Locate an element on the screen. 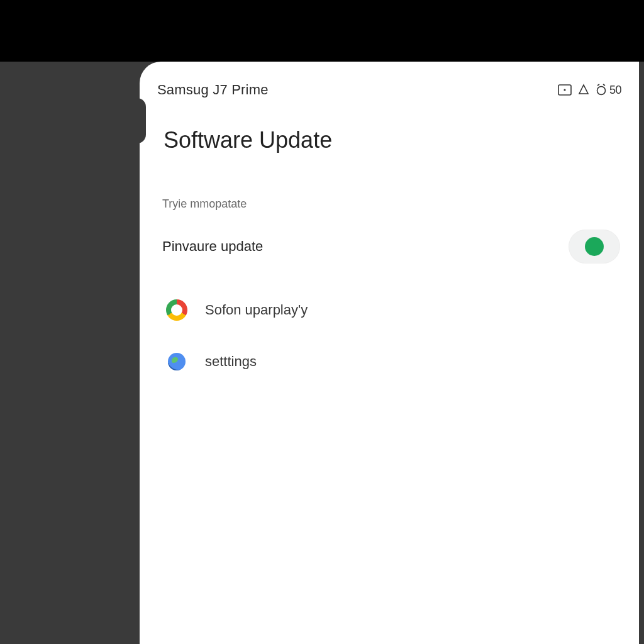 Image resolution: width=644 pixels, height=644 pixels. screenshot-icon is located at coordinates (565, 90).